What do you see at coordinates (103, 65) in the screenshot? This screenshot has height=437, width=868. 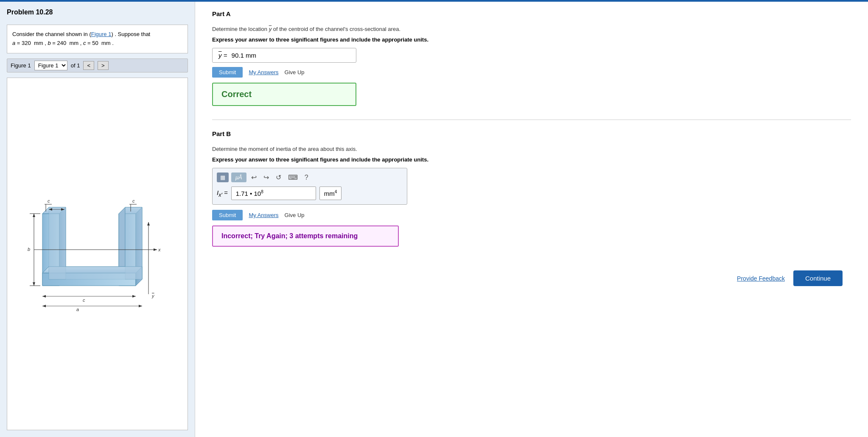 I see `figure-next-btn: >` at bounding box center [103, 65].